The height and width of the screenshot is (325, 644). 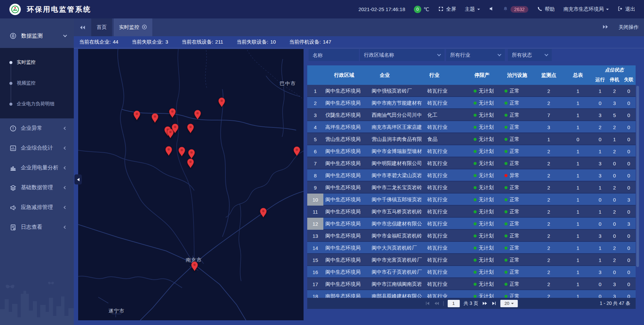 What do you see at coordinates (494, 303) in the screenshot?
I see `last-page-button` at bounding box center [494, 303].